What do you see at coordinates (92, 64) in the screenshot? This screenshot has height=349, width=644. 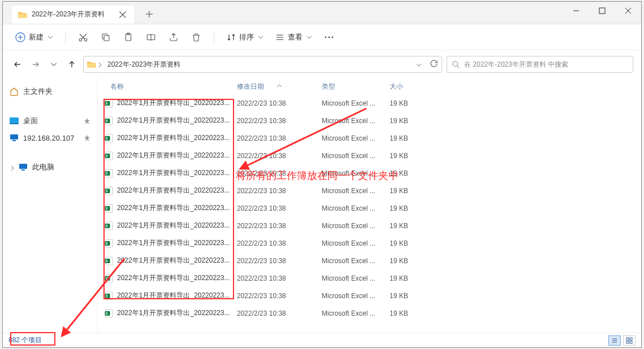 I see `folder-icon` at bounding box center [92, 64].